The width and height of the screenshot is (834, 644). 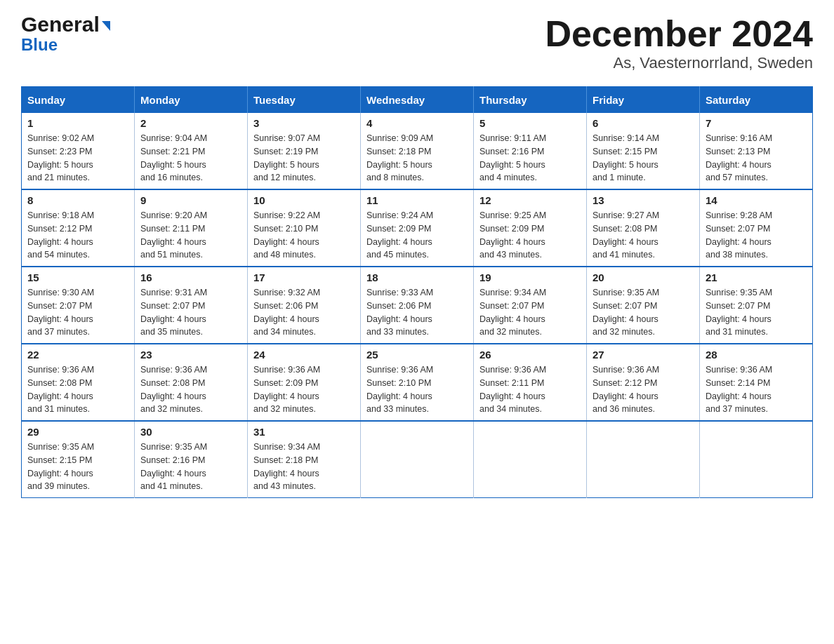 I want to click on day-number: 16, so click(x=191, y=278).